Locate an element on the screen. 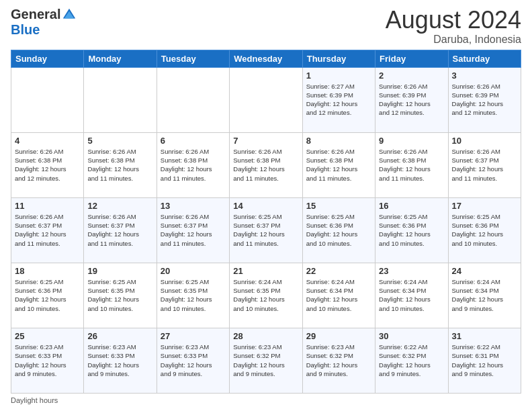  month-year: August 2024 is located at coordinates (453, 20).